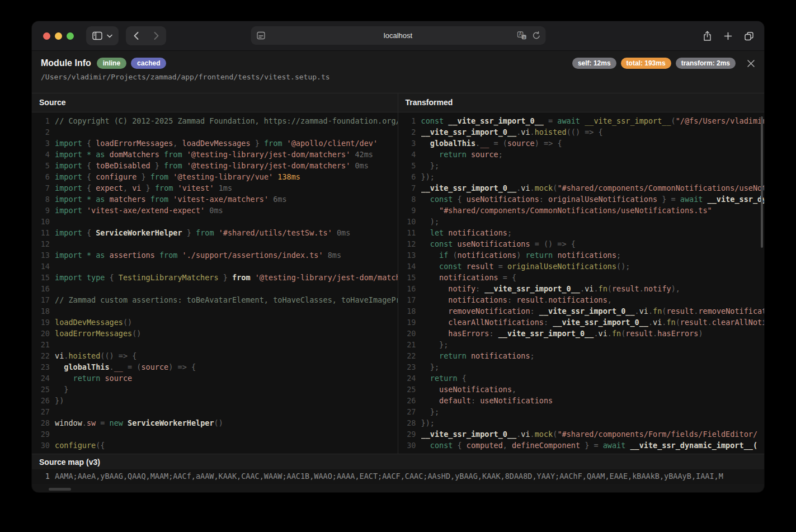  I want to click on line-number: 25, so click(407, 389).